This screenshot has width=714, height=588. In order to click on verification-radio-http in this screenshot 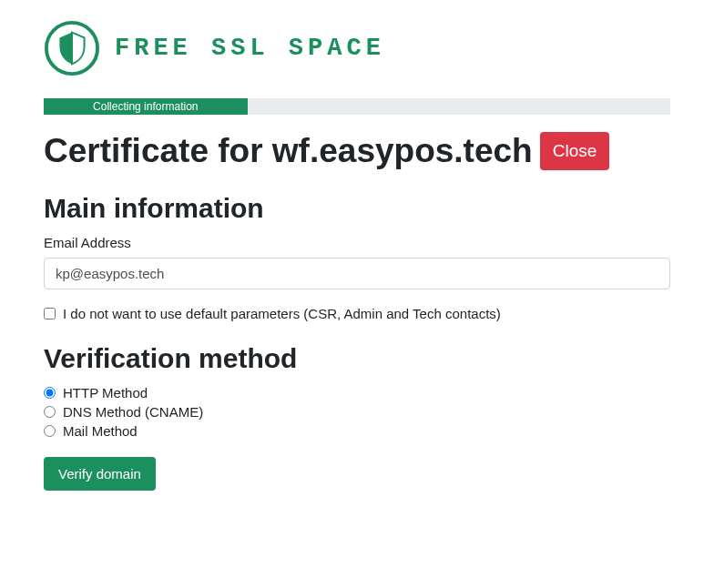, I will do `click(49, 393)`.